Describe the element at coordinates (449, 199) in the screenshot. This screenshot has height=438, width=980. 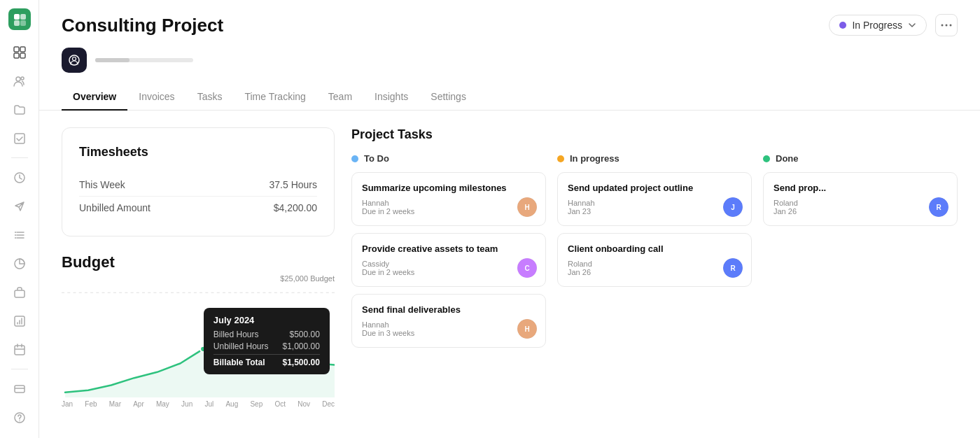
I see `task-card-milestones: Summarize upcoming milestones Hannah Due…` at that location.